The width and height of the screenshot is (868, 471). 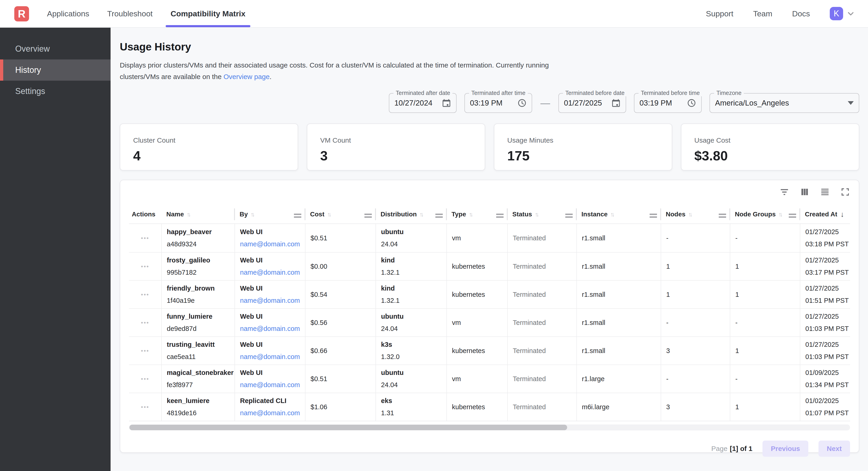 I want to click on terminated-before-date-field: Terminated before date 01/27/2025, so click(x=592, y=103).